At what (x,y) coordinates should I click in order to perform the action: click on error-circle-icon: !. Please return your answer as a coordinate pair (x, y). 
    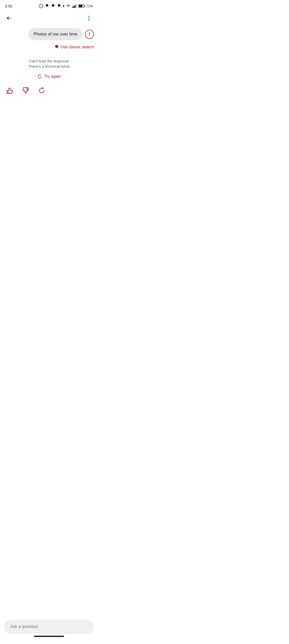
    Looking at the image, I should click on (89, 34).